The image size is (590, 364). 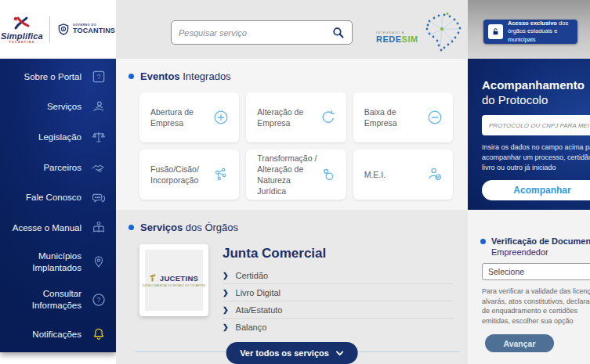 What do you see at coordinates (338, 293) in the screenshot?
I see `service-link-livro-digital: ❯ Livro Digital` at bounding box center [338, 293].